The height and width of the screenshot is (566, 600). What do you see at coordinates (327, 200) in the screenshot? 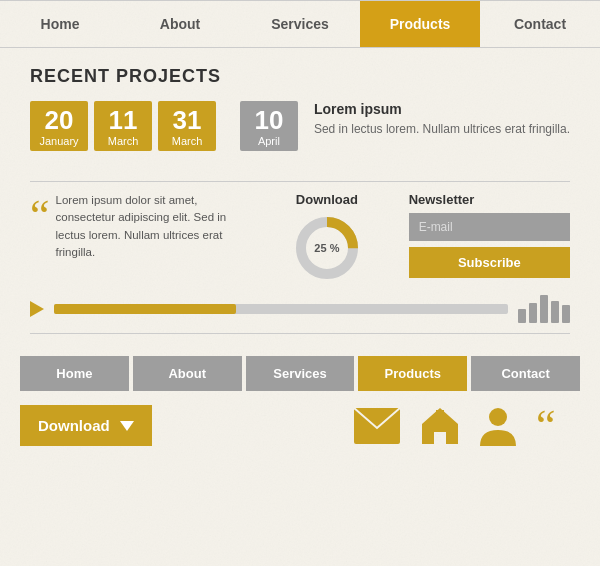
I see `download-label: Download` at bounding box center [327, 200].